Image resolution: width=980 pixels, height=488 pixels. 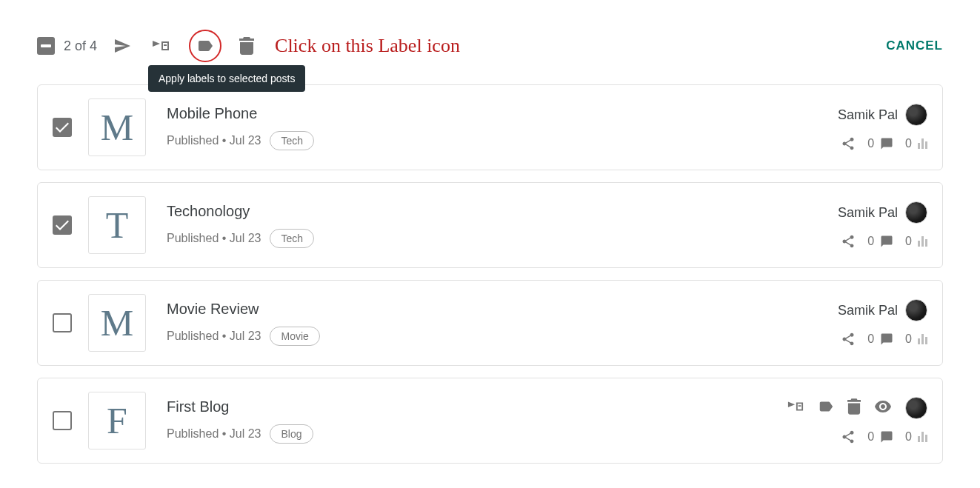 I want to click on post-info: Movie ReviewPublished • Jul 23Movie, so click(x=502, y=323).